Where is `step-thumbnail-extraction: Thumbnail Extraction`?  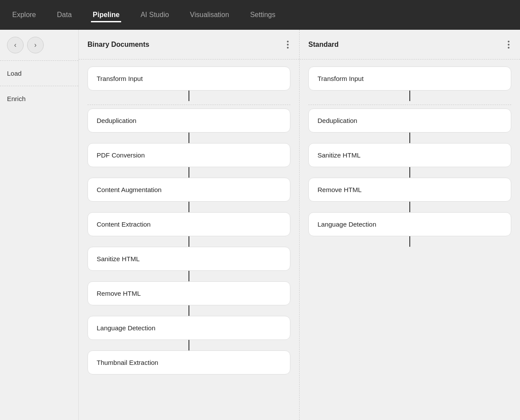
step-thumbnail-extraction: Thumbnail Extraction is located at coordinates (189, 362).